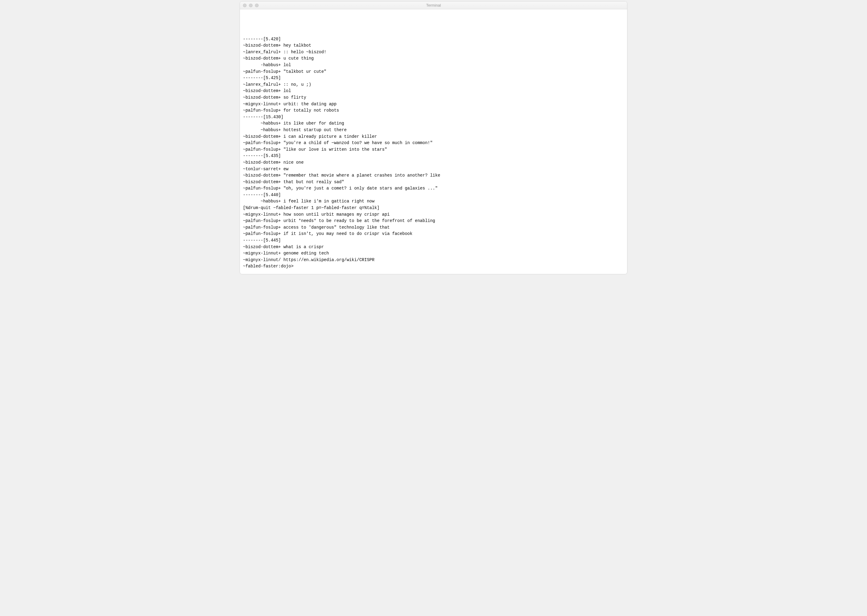 The width and height of the screenshot is (867, 616). I want to click on terminal-line: ~mignyx-linnut/ https://en.wikipedia.org…, so click(434, 260).